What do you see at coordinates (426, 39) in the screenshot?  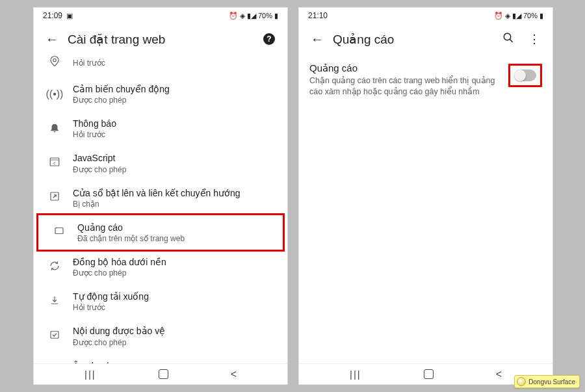 I see `app-bar: ← Quảng cáo ⋮` at bounding box center [426, 39].